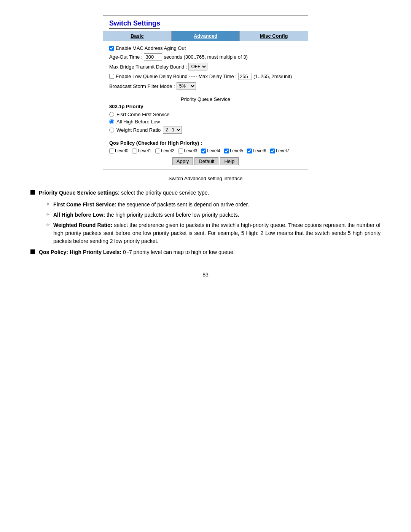  Describe the element at coordinates (206, 107) in the screenshot. I see `802-priority-label: 802.1p Priority` at that location.